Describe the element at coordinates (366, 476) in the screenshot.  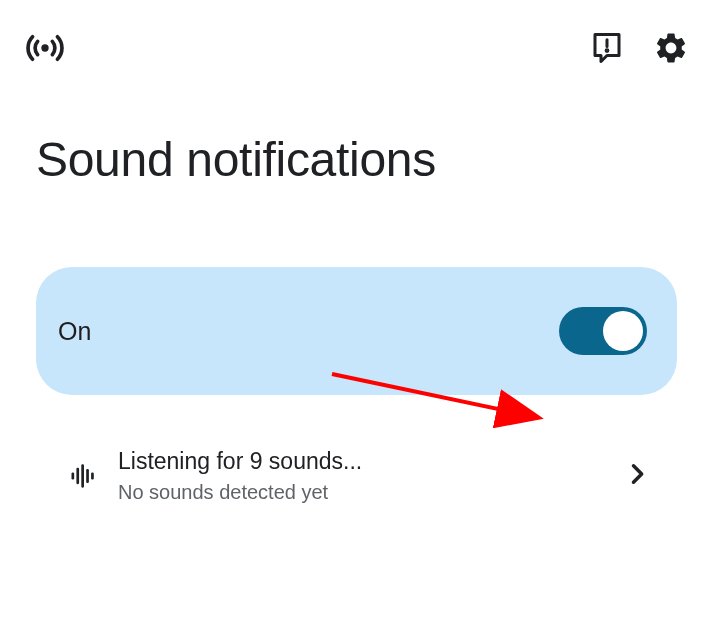
I see `listening-texts: Listening for 9 sounds... No sounds dete…` at that location.